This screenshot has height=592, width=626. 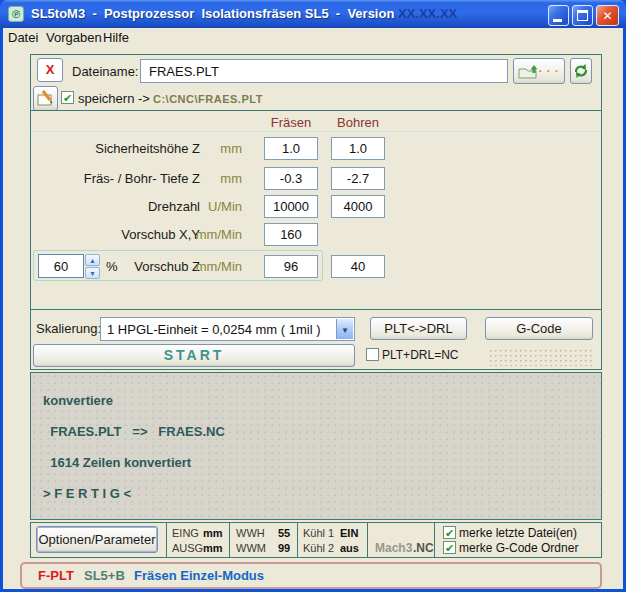 I want to click on chevron-down-icon: ▼, so click(x=345, y=330).